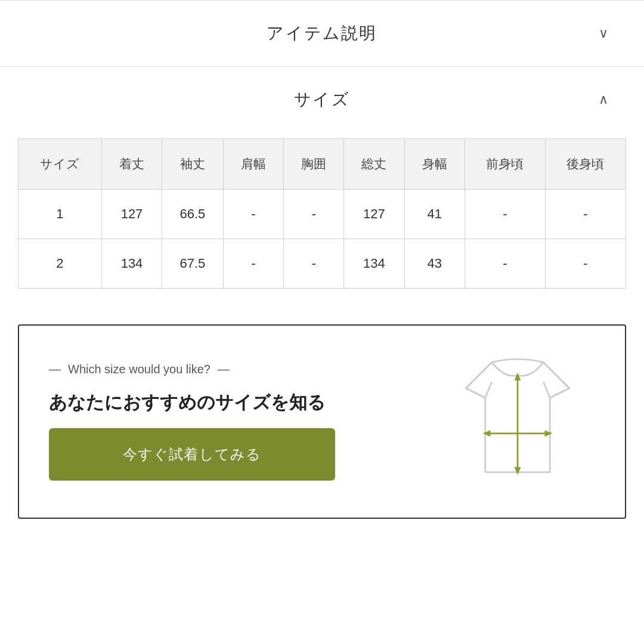 The image size is (644, 644). I want to click on table-cell: 43, so click(434, 264).